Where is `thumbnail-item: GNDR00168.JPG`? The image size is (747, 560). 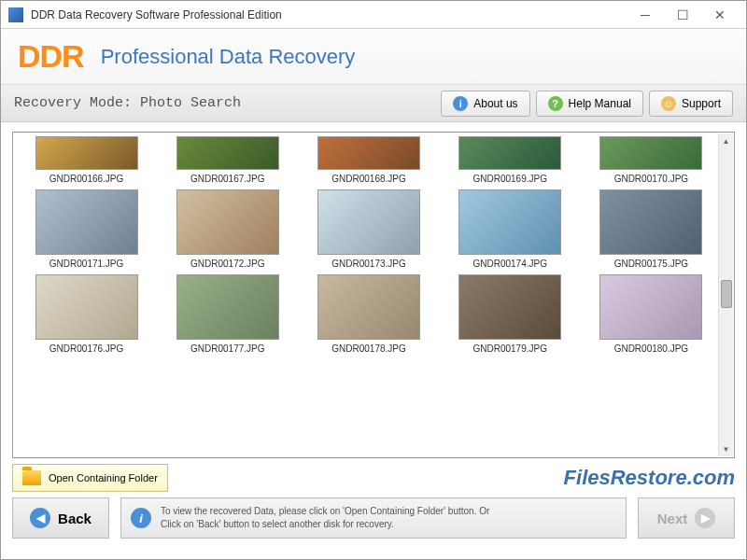 thumbnail-item: GNDR00168.JPG is located at coordinates (368, 161).